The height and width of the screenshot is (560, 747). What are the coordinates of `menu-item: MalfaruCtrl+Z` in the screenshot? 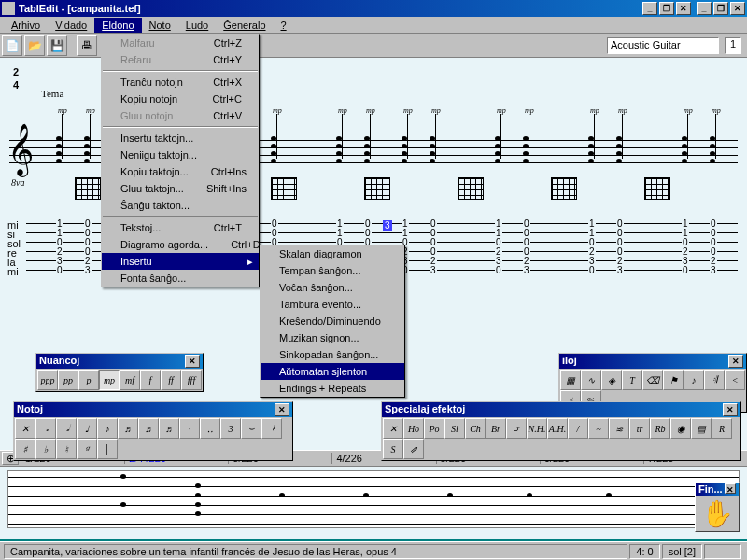 It's located at (180, 43).